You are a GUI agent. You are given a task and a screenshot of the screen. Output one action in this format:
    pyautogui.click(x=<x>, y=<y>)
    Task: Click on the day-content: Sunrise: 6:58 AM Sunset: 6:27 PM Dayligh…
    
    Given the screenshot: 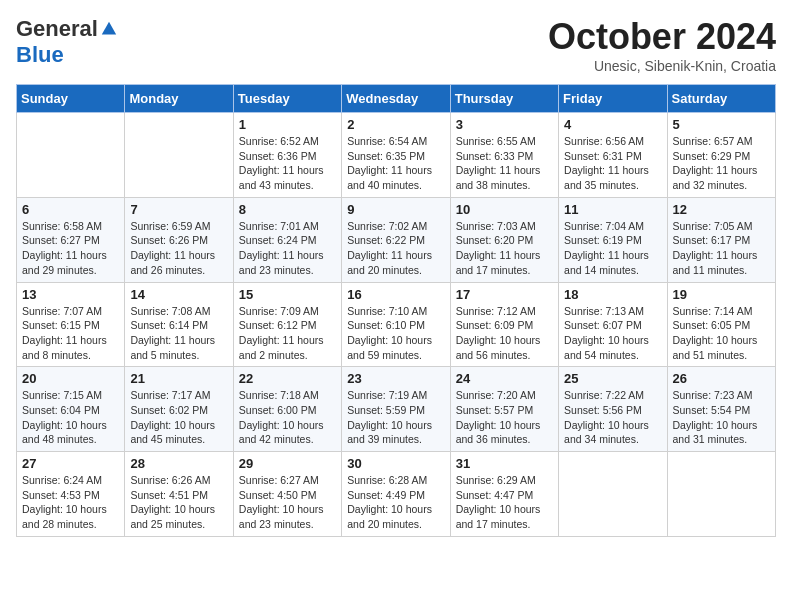 What is the action you would take?
    pyautogui.click(x=70, y=248)
    